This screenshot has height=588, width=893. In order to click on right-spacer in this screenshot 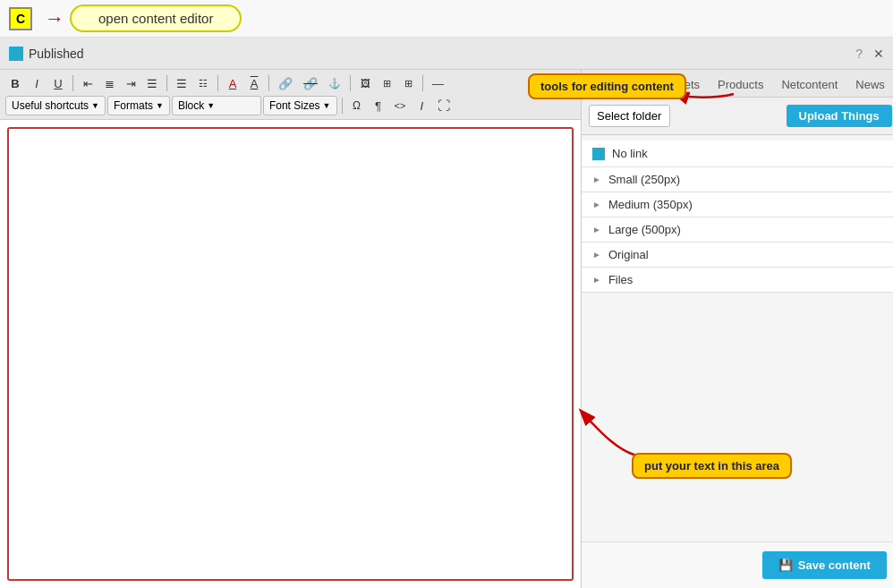, I will do `click(737, 442)`.